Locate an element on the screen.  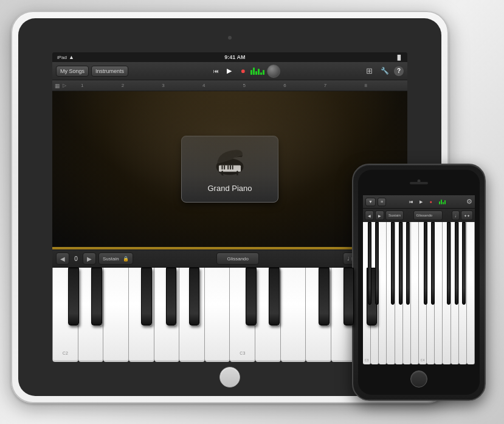
iph-key-f3 is located at coordinates (390, 293).